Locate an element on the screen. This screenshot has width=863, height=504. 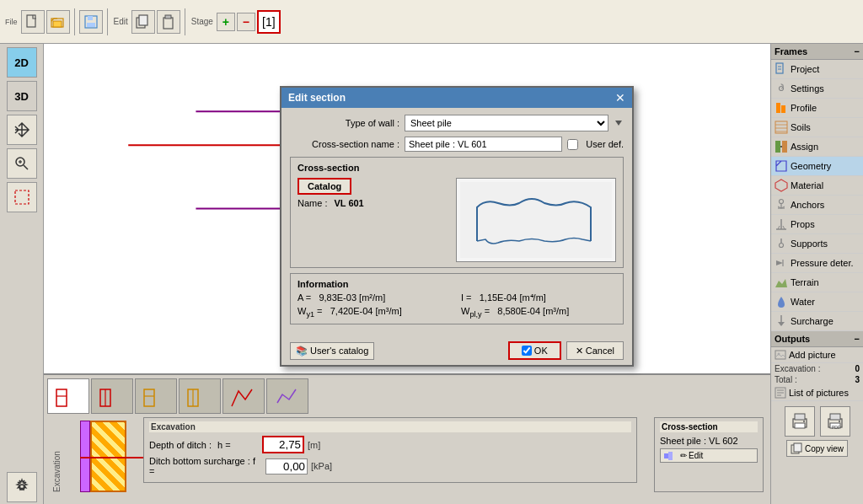
dialog-title-text: Edit section is located at coordinates (317, 98).